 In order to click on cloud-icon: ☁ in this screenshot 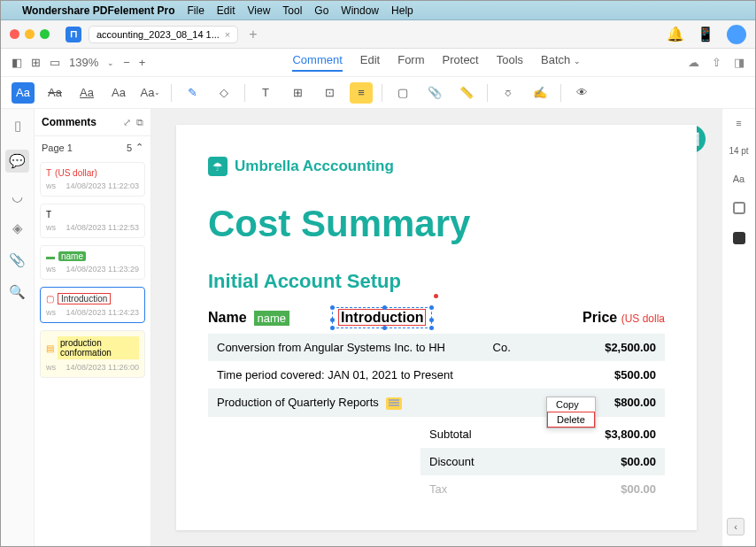, I will do `click(694, 62)`.